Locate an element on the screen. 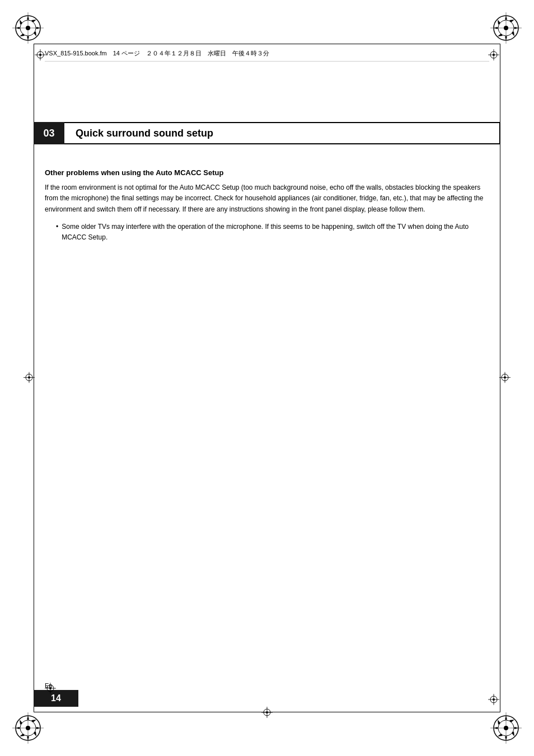  reg-crosshair-mid-right is located at coordinates (505, 378).